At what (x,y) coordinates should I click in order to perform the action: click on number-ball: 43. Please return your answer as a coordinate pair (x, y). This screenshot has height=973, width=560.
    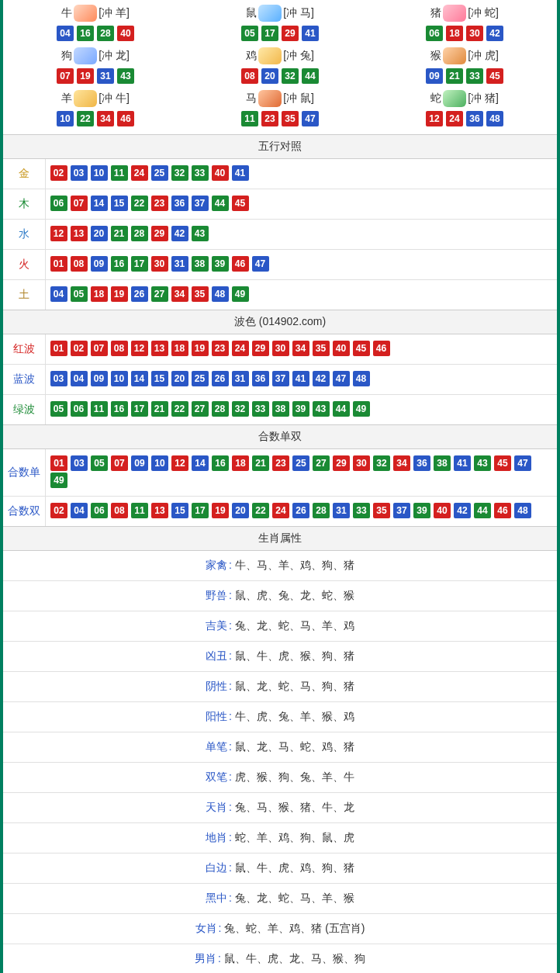
    Looking at the image, I should click on (321, 409).